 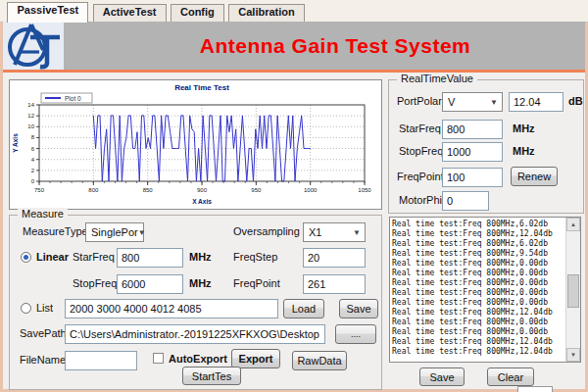 What do you see at coordinates (55, 231) in the screenshot?
I see `measuretype-label: MeasureType` at bounding box center [55, 231].